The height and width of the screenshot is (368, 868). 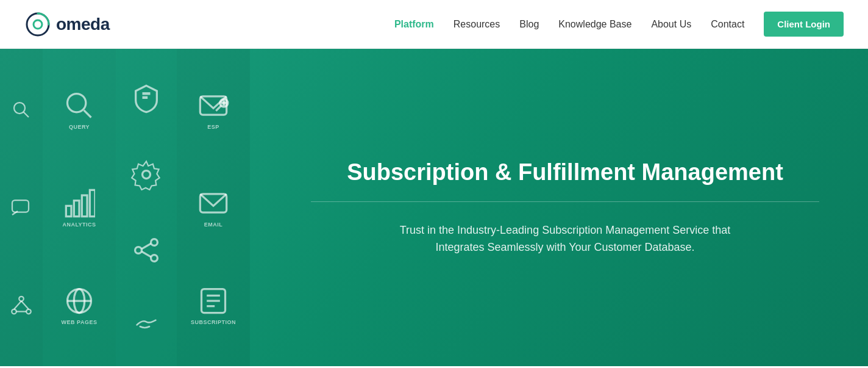 What do you see at coordinates (803, 24) in the screenshot?
I see `client-login-button: Client Login` at bounding box center [803, 24].